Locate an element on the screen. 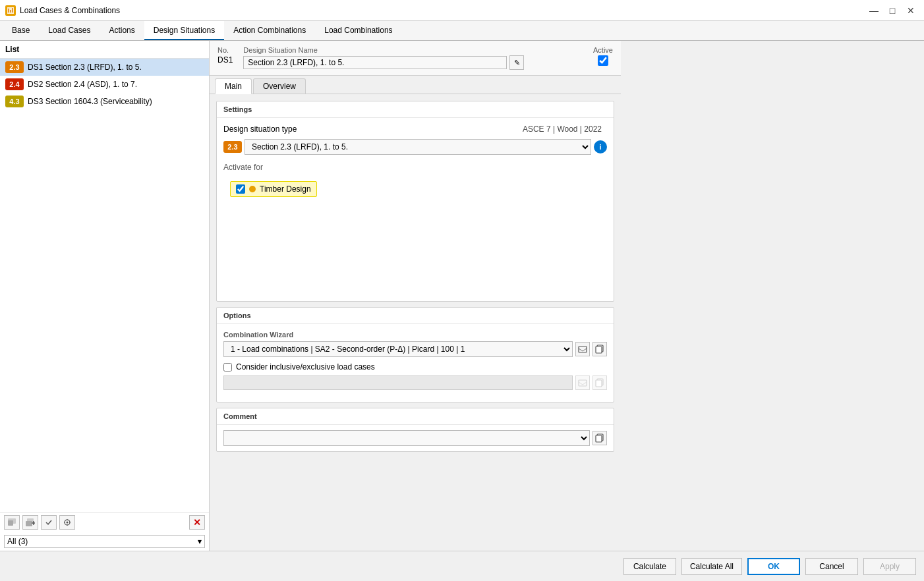 This screenshot has height=581, width=924. inclusive-field-row is located at coordinates (415, 383).